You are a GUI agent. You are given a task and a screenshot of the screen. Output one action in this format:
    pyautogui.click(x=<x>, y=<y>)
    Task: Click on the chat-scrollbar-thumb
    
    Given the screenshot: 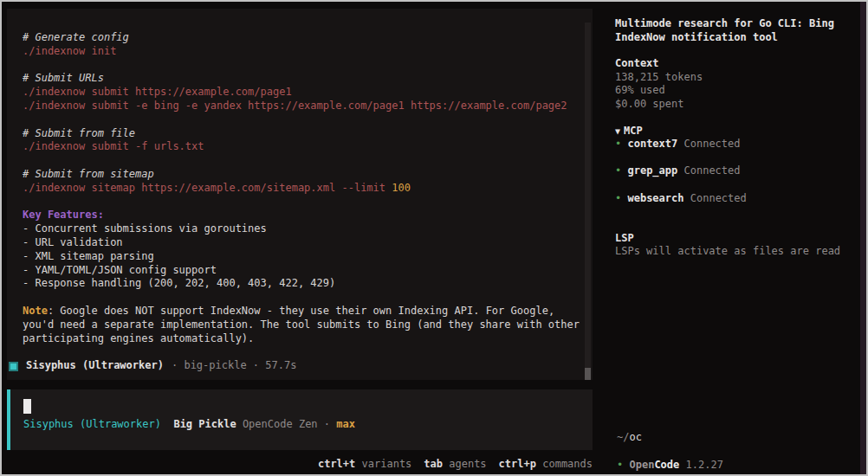 What is the action you would take?
    pyautogui.click(x=587, y=374)
    